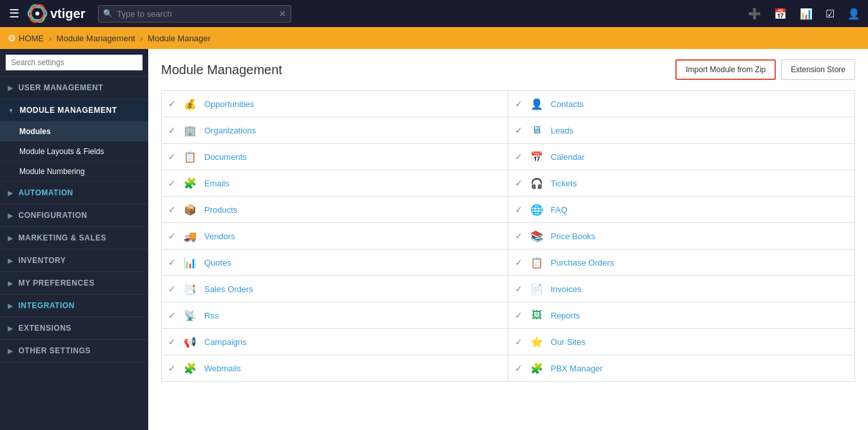 This screenshot has height=430, width=868. What do you see at coordinates (508, 315) in the screenshot?
I see `module-row: ✓📡Rss✓🖼Reports` at bounding box center [508, 315].